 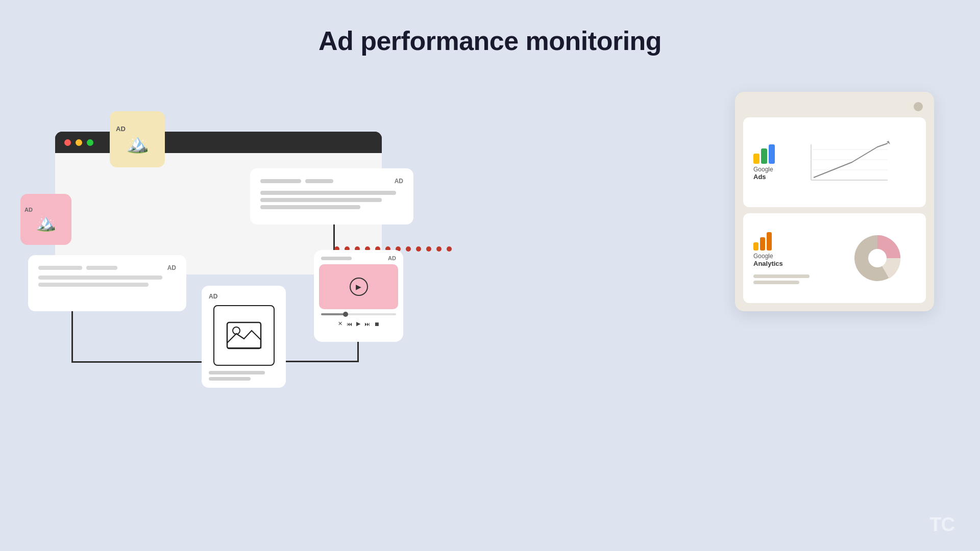 What do you see at coordinates (877, 258) in the screenshot?
I see `analytics-pie-chart` at bounding box center [877, 258].